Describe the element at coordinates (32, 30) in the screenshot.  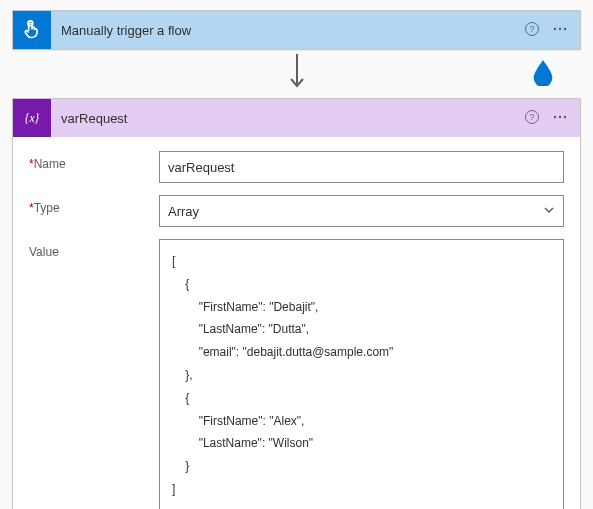
I see `manual-trigger-icon` at that location.